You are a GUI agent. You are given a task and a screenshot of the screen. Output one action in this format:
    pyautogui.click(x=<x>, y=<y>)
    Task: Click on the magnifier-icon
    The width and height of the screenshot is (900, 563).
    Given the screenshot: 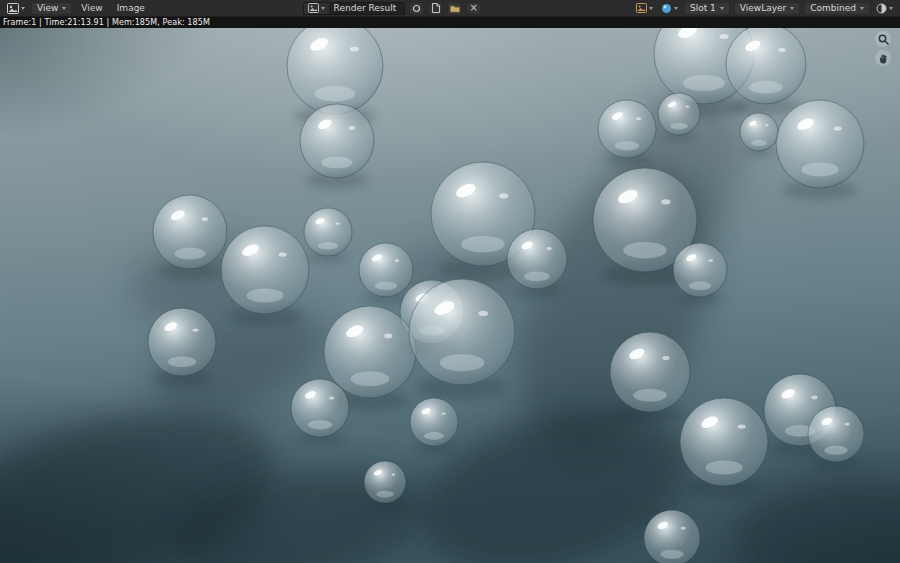 What is the action you would take?
    pyautogui.click(x=884, y=40)
    